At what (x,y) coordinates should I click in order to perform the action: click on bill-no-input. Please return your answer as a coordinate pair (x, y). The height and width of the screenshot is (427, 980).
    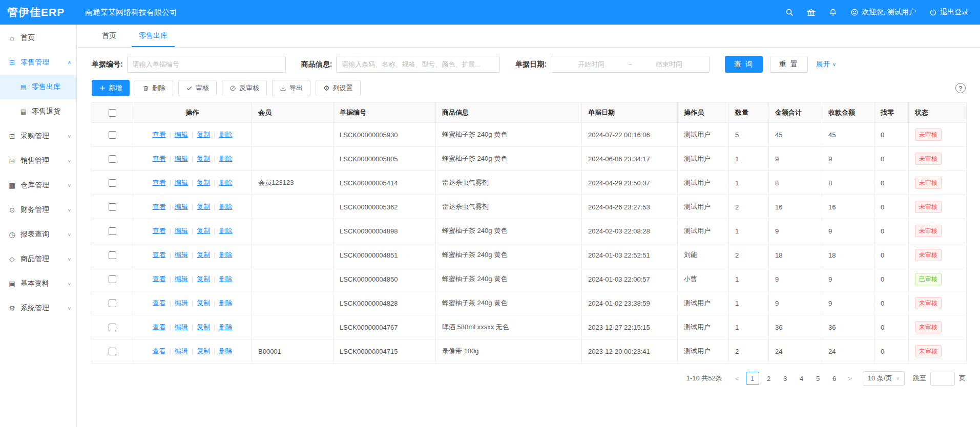
    Looking at the image, I should click on (206, 65).